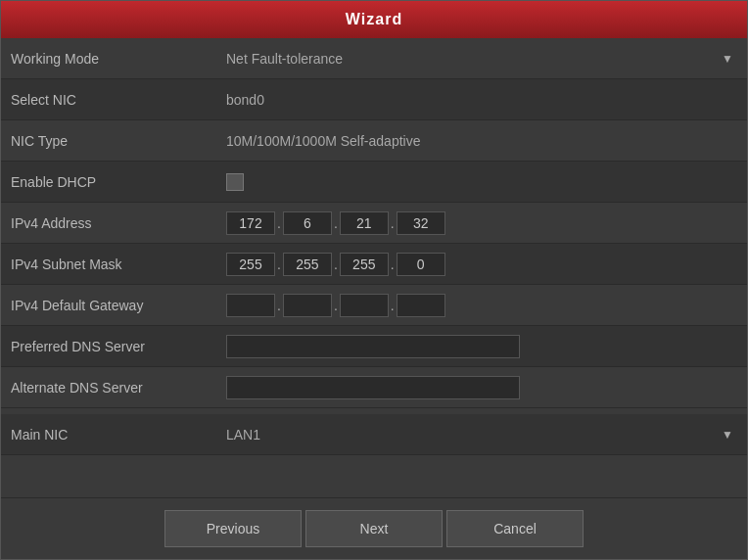  I want to click on select-nic-label: Select NIC, so click(118, 100).